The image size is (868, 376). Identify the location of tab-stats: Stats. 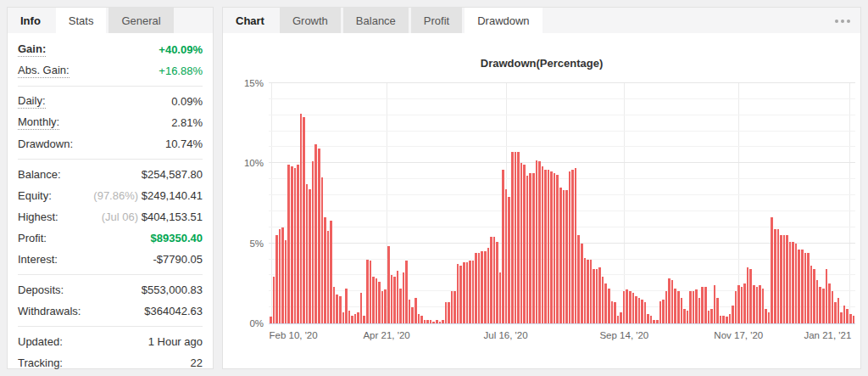
(81, 20).